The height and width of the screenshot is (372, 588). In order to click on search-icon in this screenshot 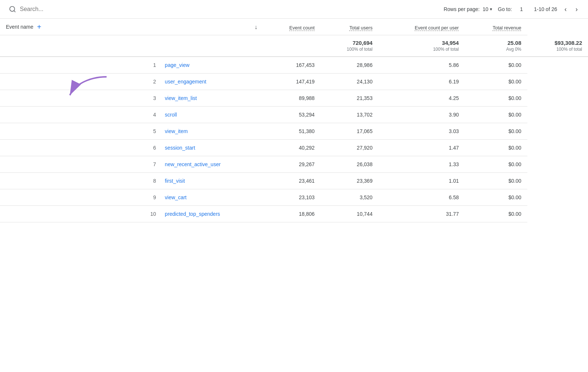, I will do `click(12, 9)`.